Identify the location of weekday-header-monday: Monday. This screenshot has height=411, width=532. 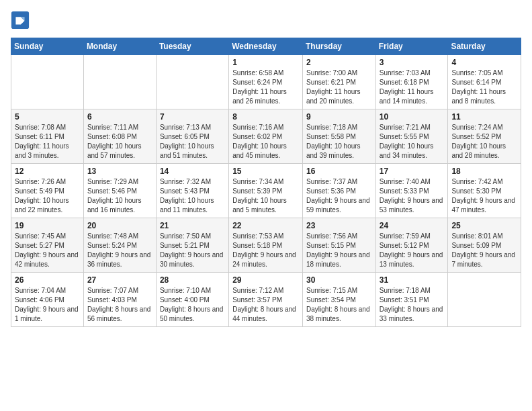
(120, 47).